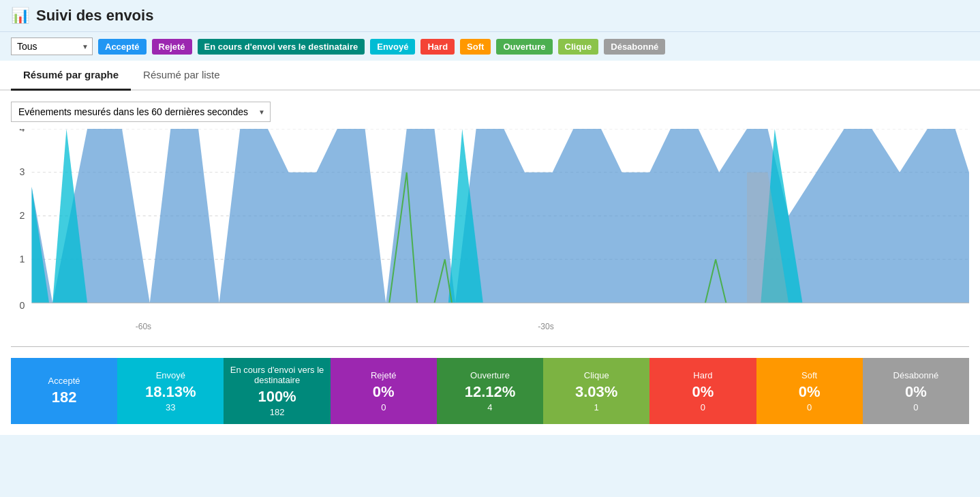  What do you see at coordinates (703, 391) in the screenshot?
I see `stat-hard: Hard 0% 0` at bounding box center [703, 391].